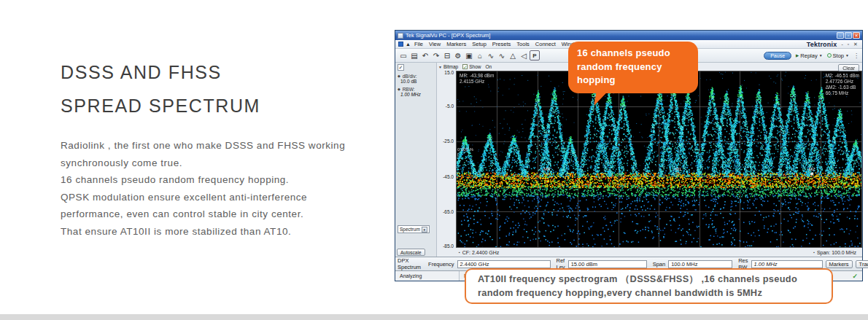 This screenshot has width=868, height=320. What do you see at coordinates (225, 198) in the screenshot?
I see `intro-line: QPSK modulation ensure excellent anti-in…` at bounding box center [225, 198].